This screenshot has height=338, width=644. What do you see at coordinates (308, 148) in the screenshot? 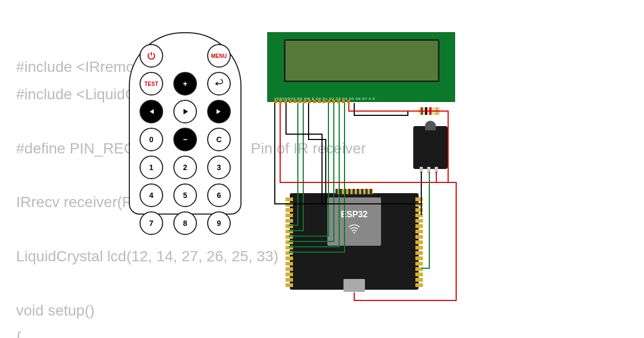
I see `code-line: Pin of IR receiver` at bounding box center [308, 148].